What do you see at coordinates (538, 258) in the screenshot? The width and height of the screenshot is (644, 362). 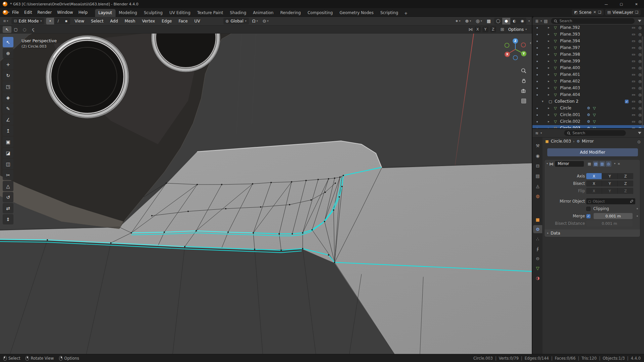 I see `tab-constraints: ⊝` at bounding box center [538, 258].